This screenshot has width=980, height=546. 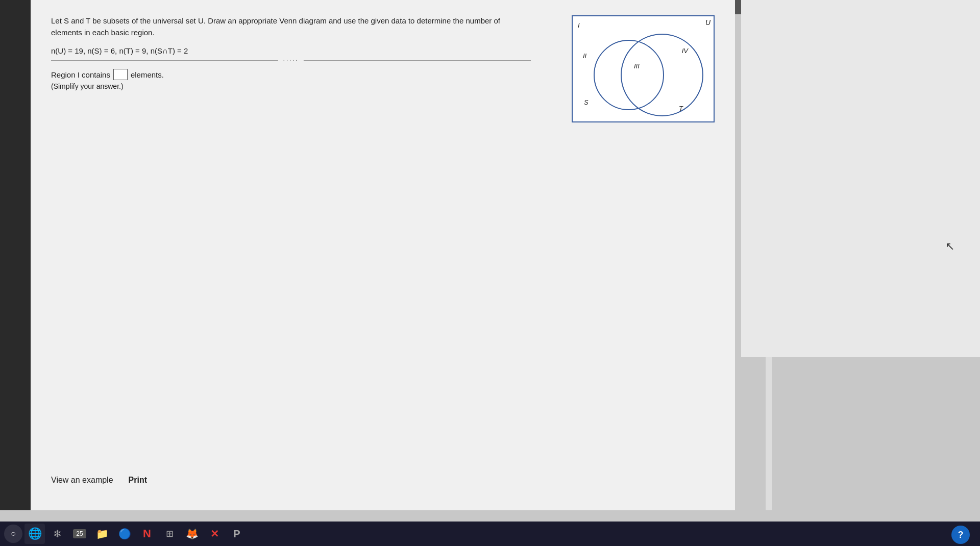 What do you see at coordinates (15, 255) in the screenshot?
I see `left-sidebar` at bounding box center [15, 255].